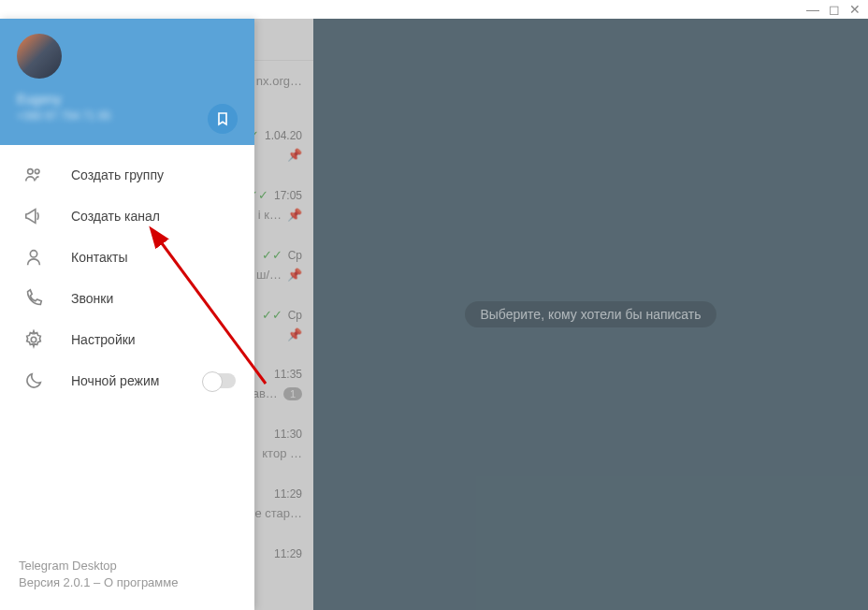  What do you see at coordinates (813, 9) in the screenshot?
I see `minimize-button: —` at bounding box center [813, 9].